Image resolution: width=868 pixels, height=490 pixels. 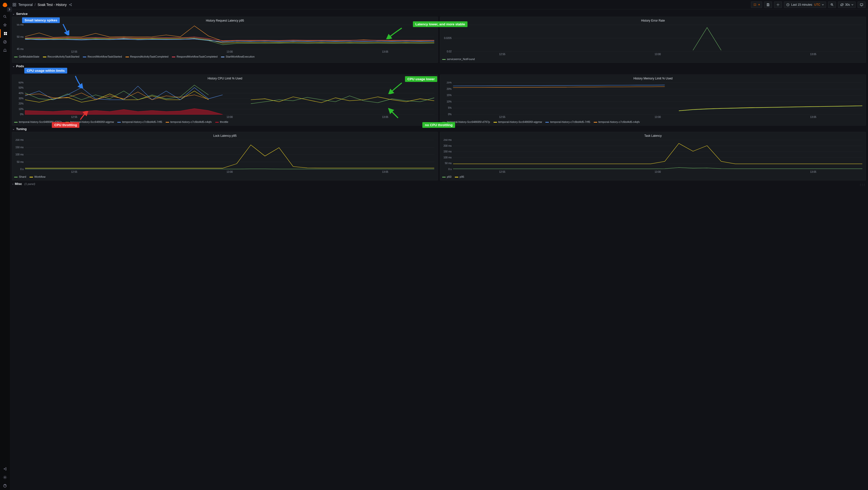 What do you see at coordinates (768, 5) in the screenshot?
I see `save-button` at bounding box center [768, 5].